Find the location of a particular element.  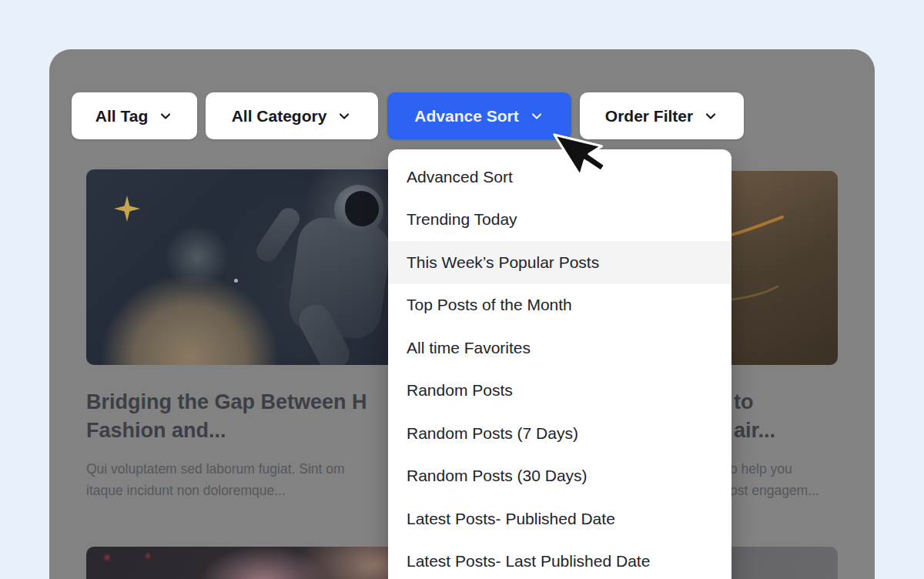

advance-sort-filter-button: Advance Sort is located at coordinates (479, 115).